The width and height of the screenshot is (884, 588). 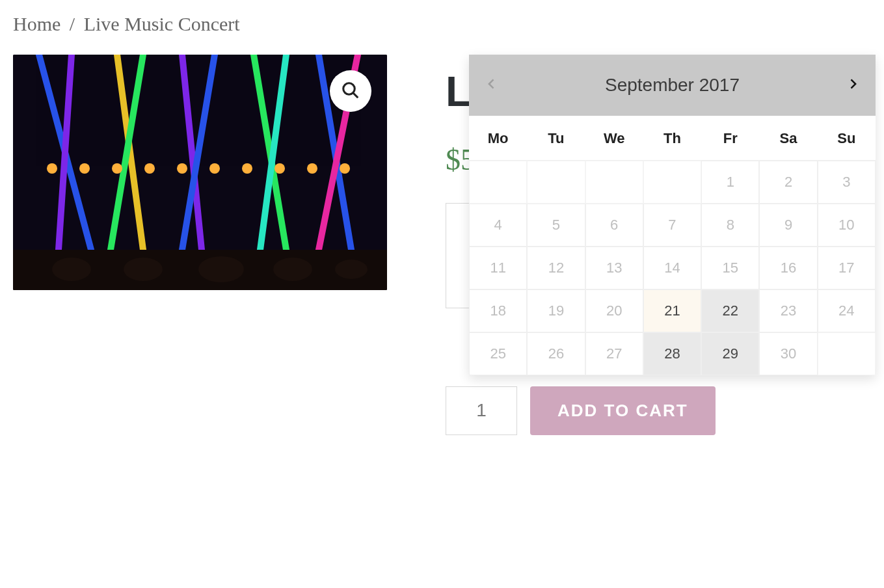 What do you see at coordinates (162, 23) in the screenshot?
I see `breadcrumb-current: Live Music Concert` at bounding box center [162, 23].